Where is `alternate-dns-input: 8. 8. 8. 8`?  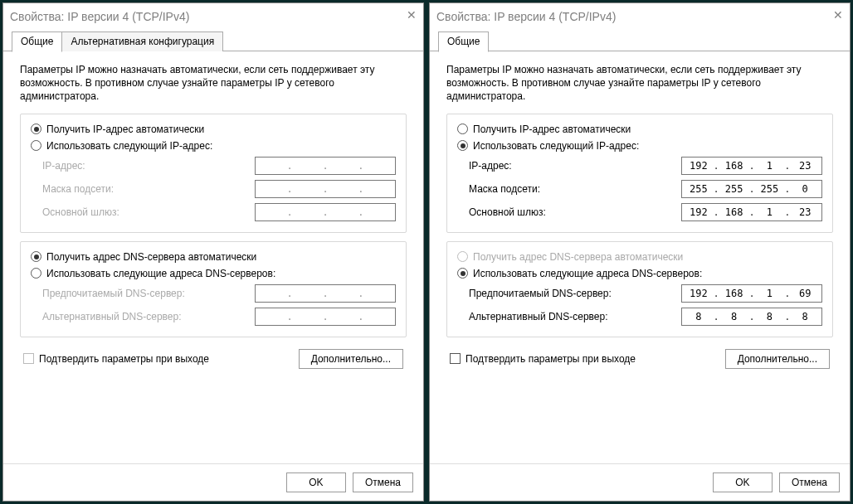
alternate-dns-input: 8. 8. 8. 8 is located at coordinates (752, 317).